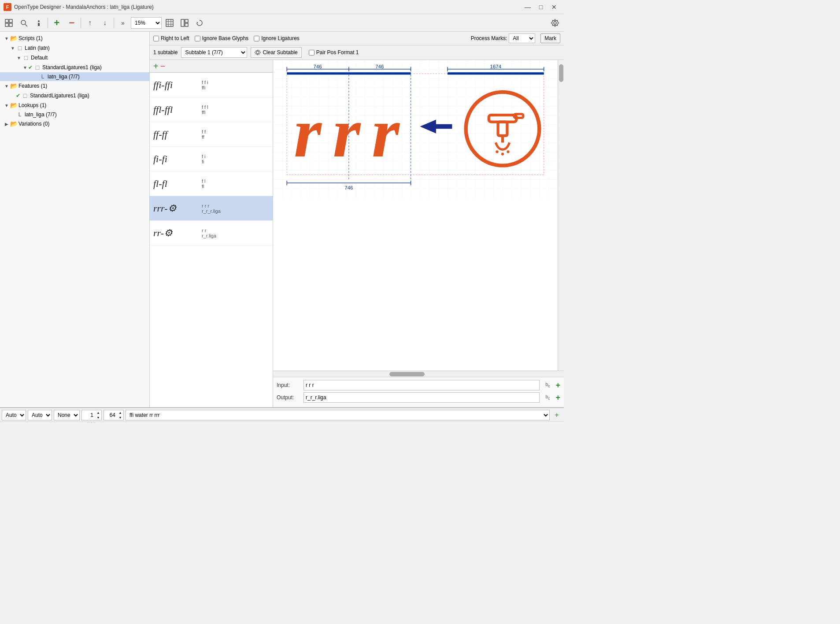  Describe the element at coordinates (75, 105) in the screenshot. I see `tree-lookups: ▼ 📂 Lookups (1)` at that location.